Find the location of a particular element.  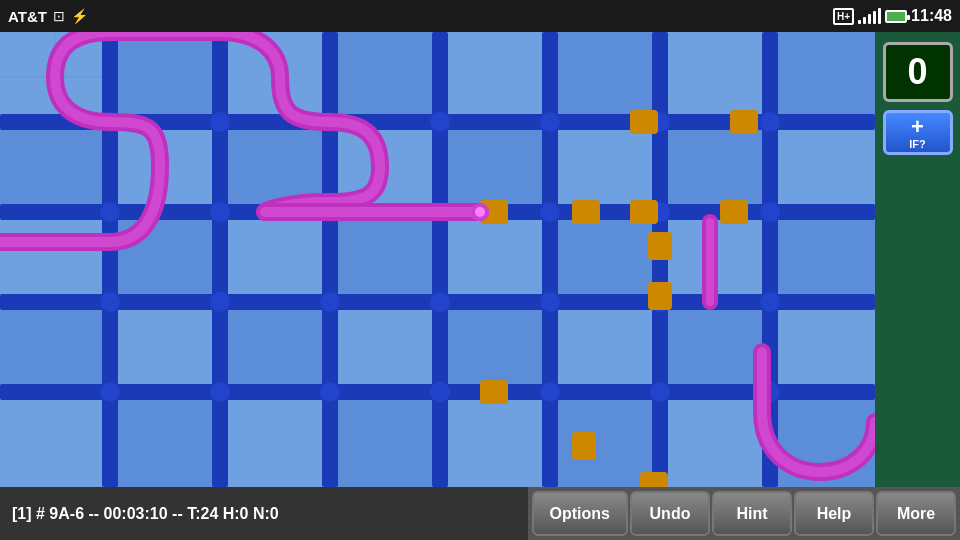

screen-icon: ⊡ is located at coordinates (59, 16).